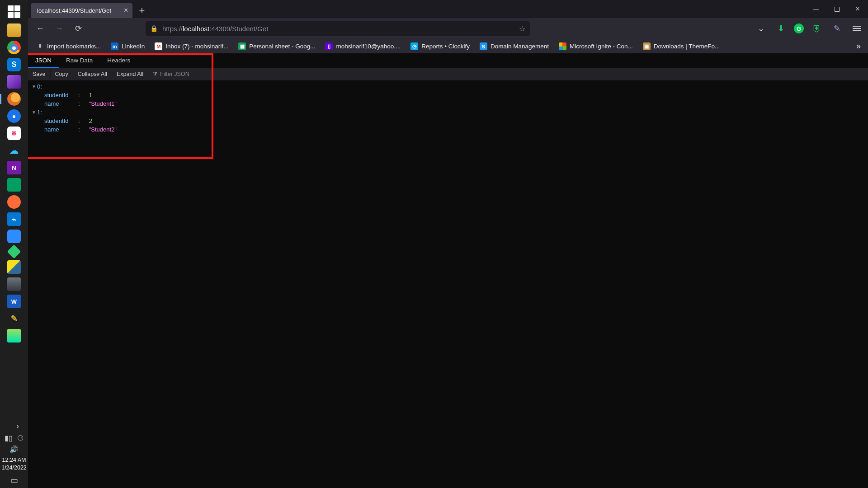 The width and height of the screenshot is (868, 488). What do you see at coordinates (440, 46) in the screenshot?
I see `bookmark-clockify: ◷ Reports • Clockify` at bounding box center [440, 46].